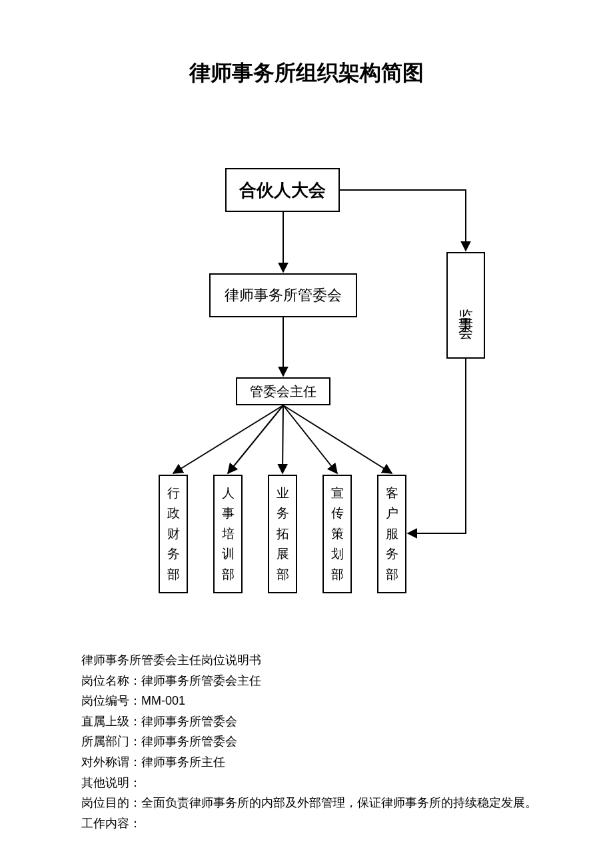 The width and height of the screenshot is (613, 868). Describe the element at coordinates (314, 721) in the screenshot. I see `job-row-superior: 直属上级：律师事务所管委会` at that location.